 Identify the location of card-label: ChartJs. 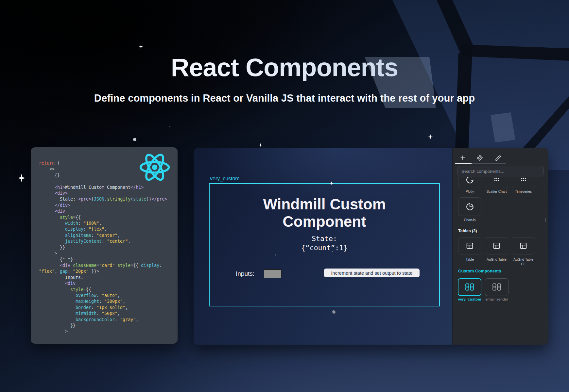
(470, 220).